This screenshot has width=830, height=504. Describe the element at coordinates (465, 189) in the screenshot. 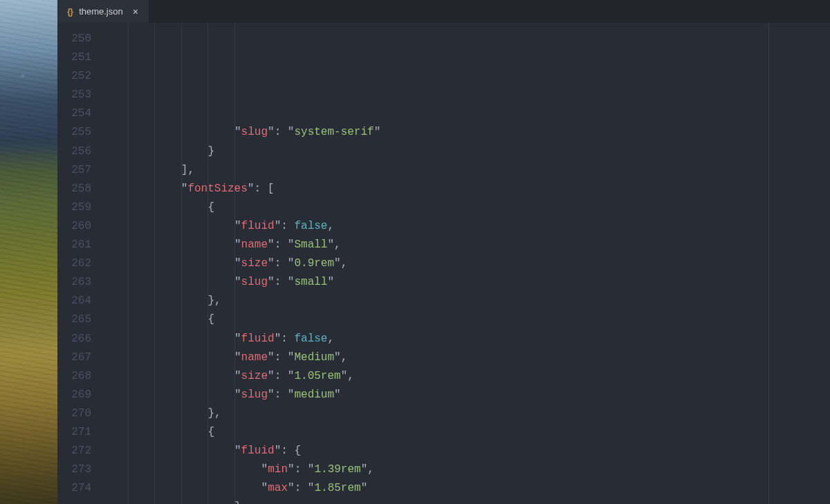

I see `code-line: "fontSizes": [` at that location.